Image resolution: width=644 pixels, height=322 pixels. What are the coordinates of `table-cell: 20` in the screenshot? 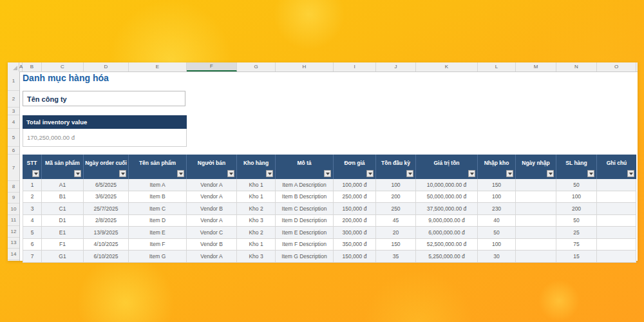 It's located at (396, 232).